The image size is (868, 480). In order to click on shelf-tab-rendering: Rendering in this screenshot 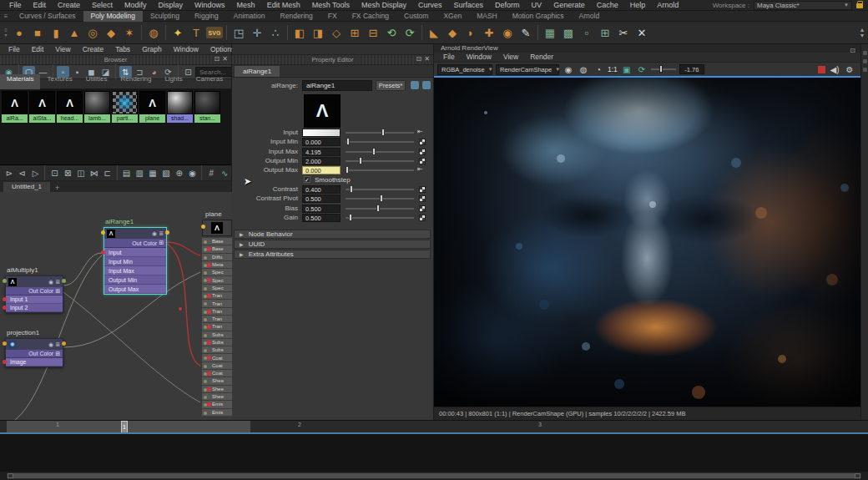, I will do `click(297, 17)`.